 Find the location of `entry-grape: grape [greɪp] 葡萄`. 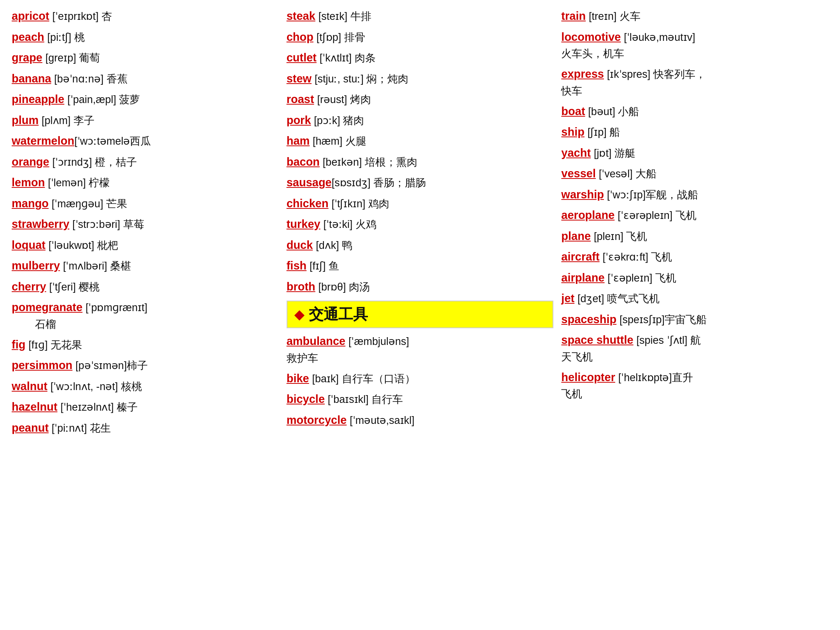

entry-grape: grape [greɪp] 葡萄 is located at coordinates (145, 58).